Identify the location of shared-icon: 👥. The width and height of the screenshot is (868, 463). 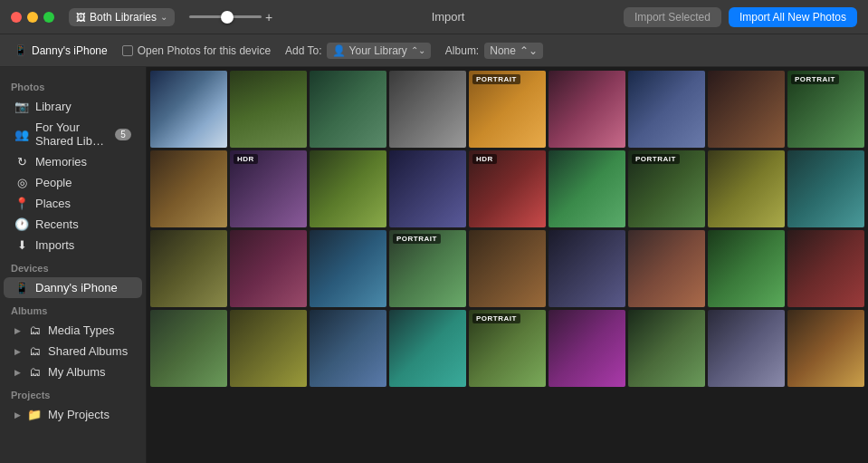
(22, 134).